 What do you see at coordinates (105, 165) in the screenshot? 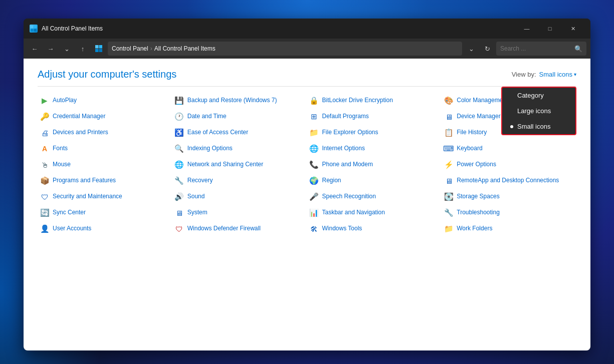
I see `list-item: 🖱 Mouse` at bounding box center [105, 165].